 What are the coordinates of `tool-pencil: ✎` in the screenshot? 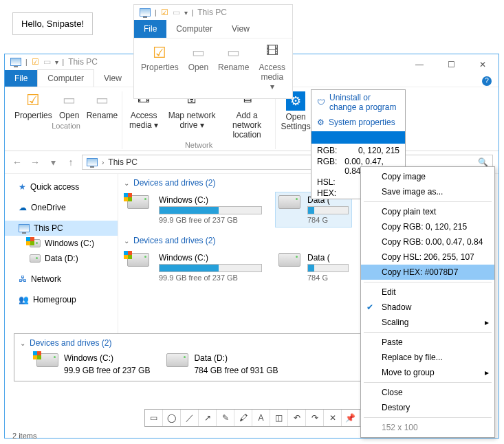 It's located at (226, 418).